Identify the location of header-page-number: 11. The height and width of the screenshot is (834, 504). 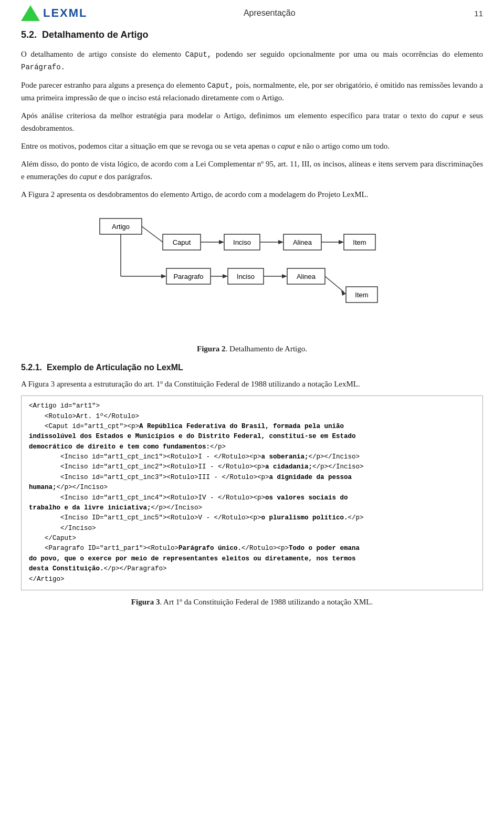
(467, 14).